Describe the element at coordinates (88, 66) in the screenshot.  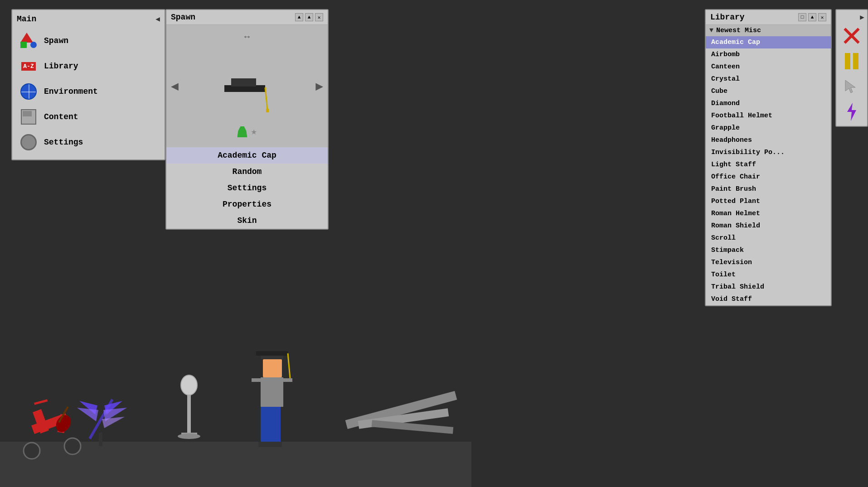
I see `sidebar-item-library: A-Z Library` at that location.